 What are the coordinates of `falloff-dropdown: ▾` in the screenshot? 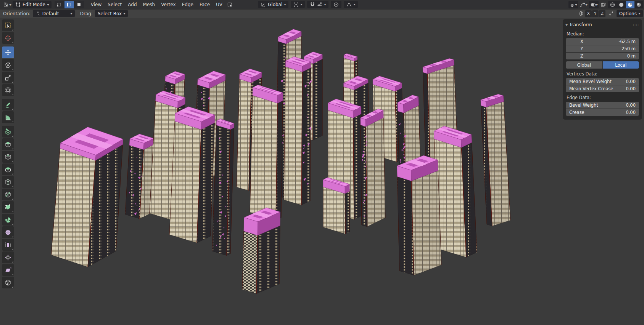 It's located at (351, 5).